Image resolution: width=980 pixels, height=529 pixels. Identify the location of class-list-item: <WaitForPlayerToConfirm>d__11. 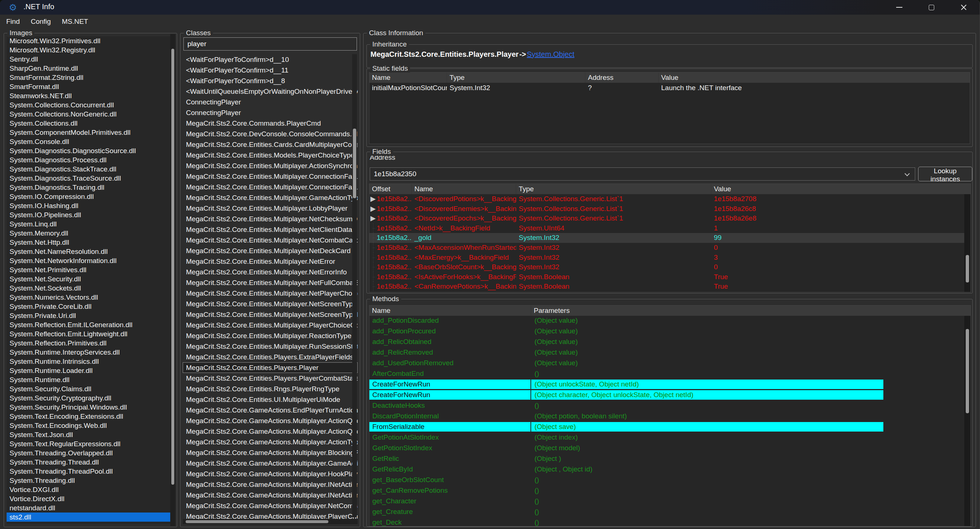
(270, 70).